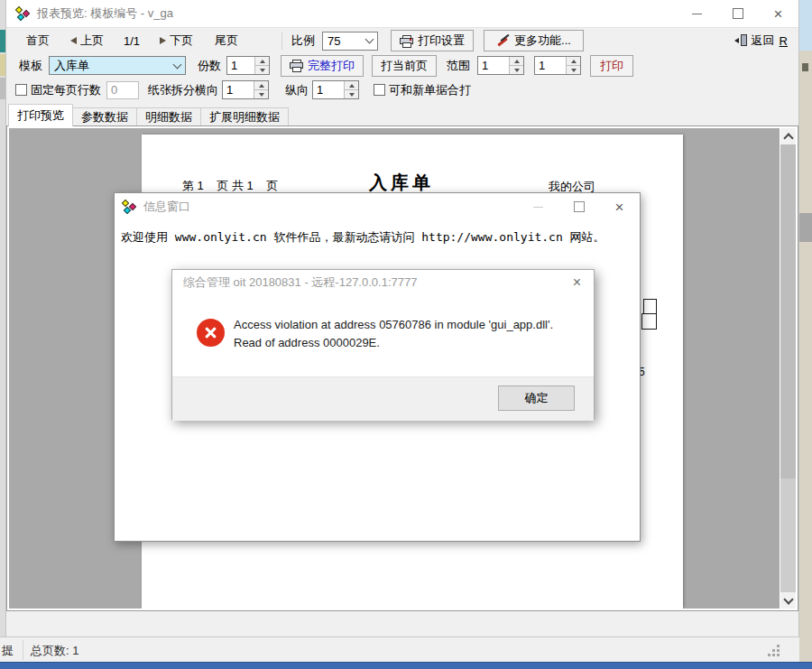 The image size is (812, 669). What do you see at coordinates (105, 14) in the screenshot?
I see `window-title: 报表预览: 模板编号 - v_ga` at bounding box center [105, 14].